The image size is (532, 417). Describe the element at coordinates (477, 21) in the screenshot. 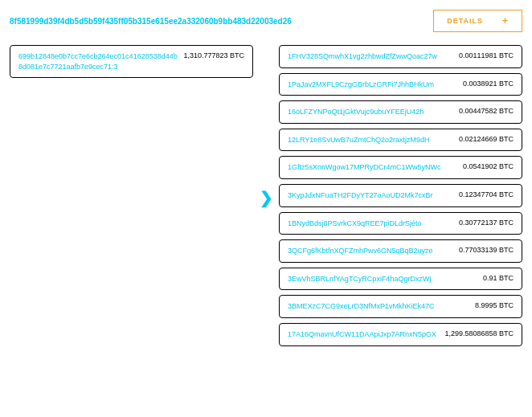

I see `details-button: DETAILS +` at that location.